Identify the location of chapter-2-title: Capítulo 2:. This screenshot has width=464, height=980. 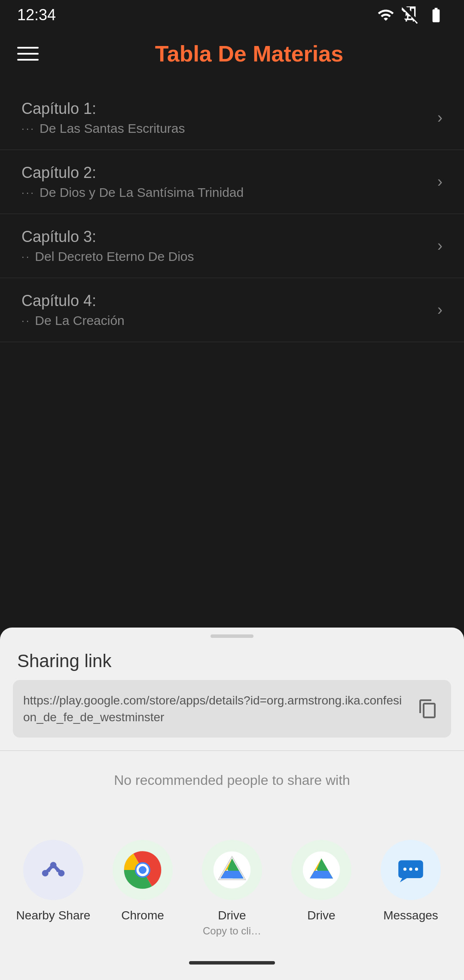
(229, 173).